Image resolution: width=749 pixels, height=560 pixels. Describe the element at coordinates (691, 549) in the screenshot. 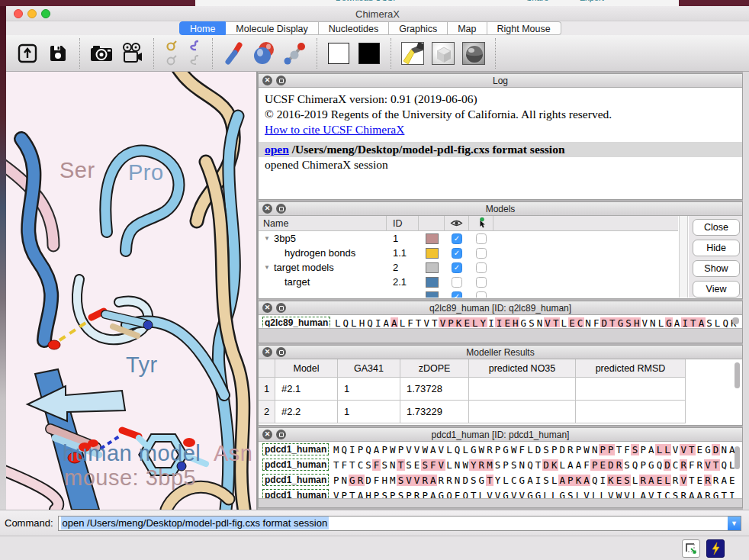

I see `selection-rectangle-icon` at that location.